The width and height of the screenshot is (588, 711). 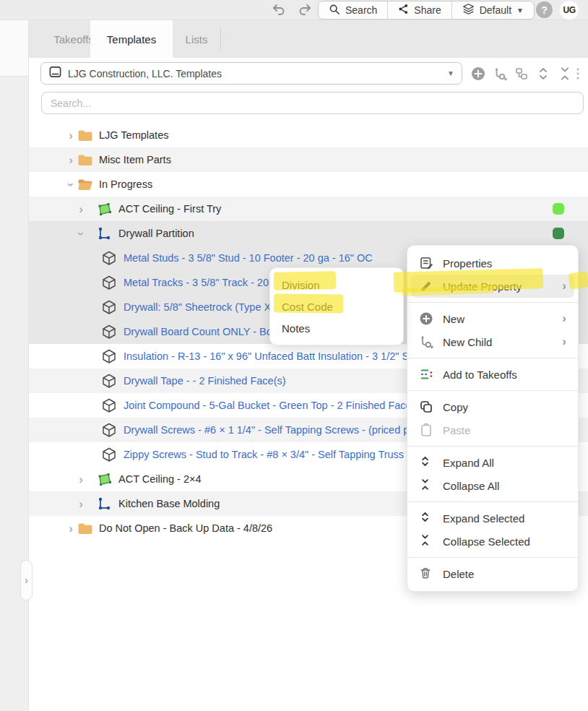 I want to click on expand-all-icon, so click(x=543, y=74).